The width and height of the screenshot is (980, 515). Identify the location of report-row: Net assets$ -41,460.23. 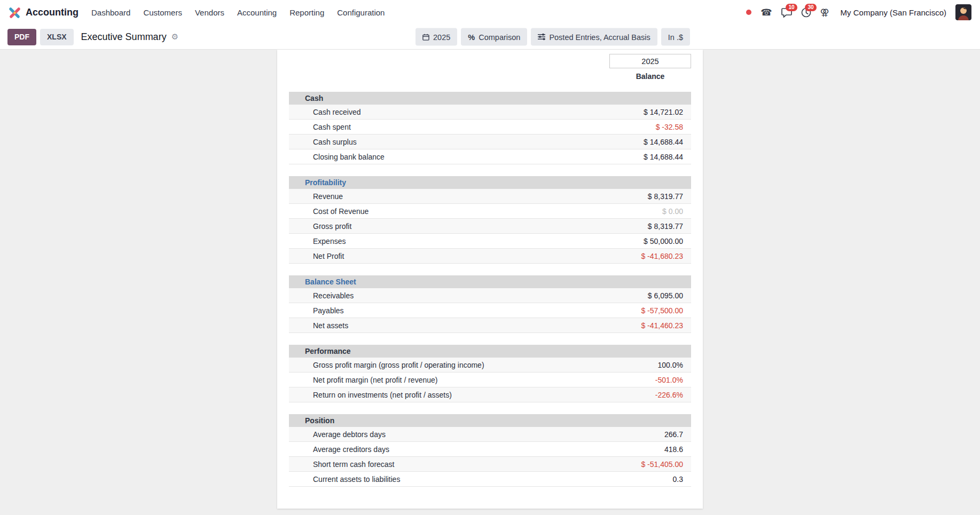
(490, 326).